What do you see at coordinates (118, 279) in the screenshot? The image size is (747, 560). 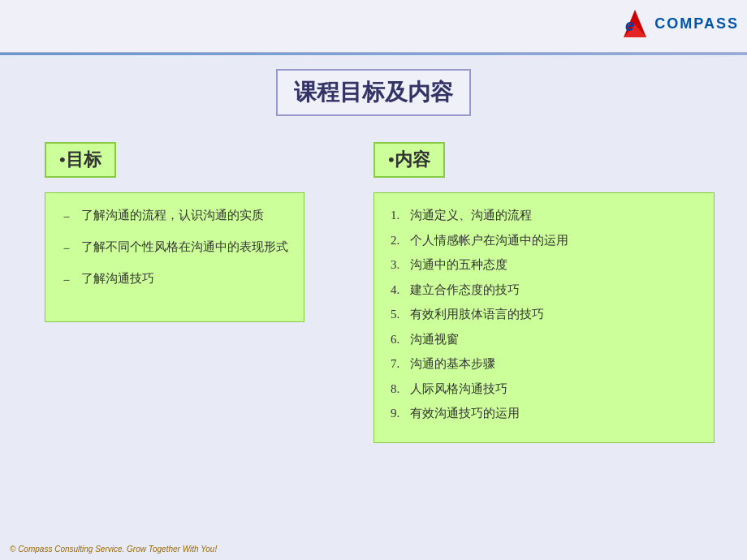 I see `left-item-3: 了解沟通技巧` at bounding box center [118, 279].